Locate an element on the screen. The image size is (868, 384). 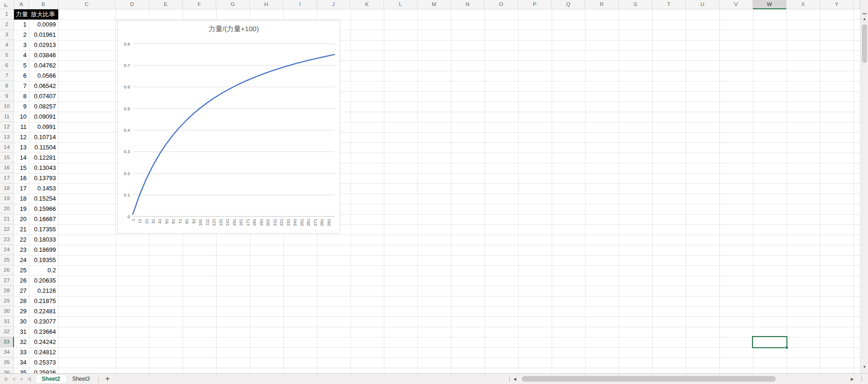
row-header-5: 5 is located at coordinates (7, 55).